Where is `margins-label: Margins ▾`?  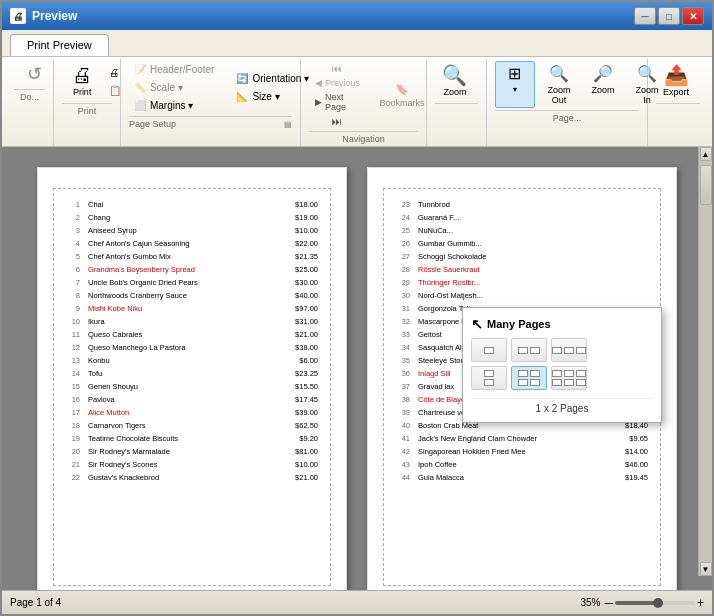 margins-label: Margins ▾ is located at coordinates (172, 106).